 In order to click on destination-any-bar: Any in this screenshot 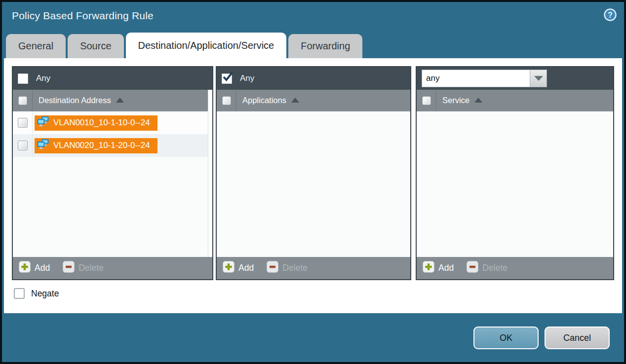, I will do `click(113, 78)`.